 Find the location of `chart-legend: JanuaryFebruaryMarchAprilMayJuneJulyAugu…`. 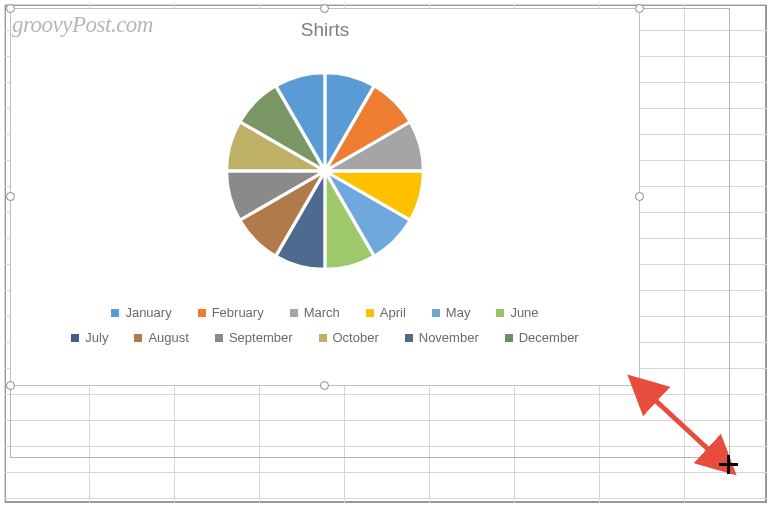

chart-legend: JanuaryFebruaryMarchAprilMayJuneJulyAugu… is located at coordinates (325, 330).